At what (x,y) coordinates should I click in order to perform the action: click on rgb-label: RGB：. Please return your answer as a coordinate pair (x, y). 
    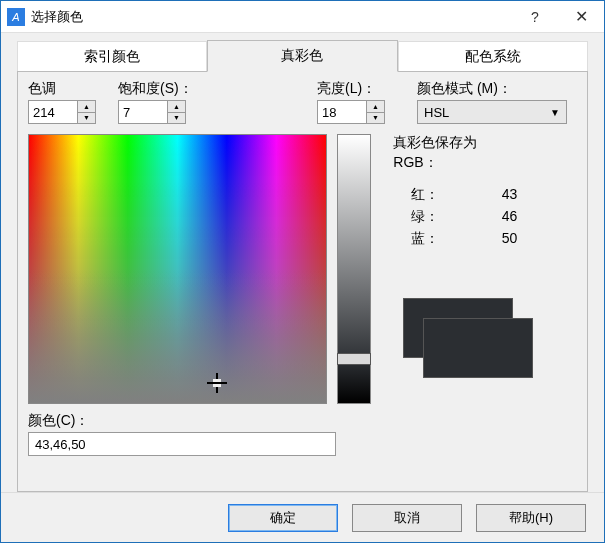
    Looking at the image, I should click on (485, 163).